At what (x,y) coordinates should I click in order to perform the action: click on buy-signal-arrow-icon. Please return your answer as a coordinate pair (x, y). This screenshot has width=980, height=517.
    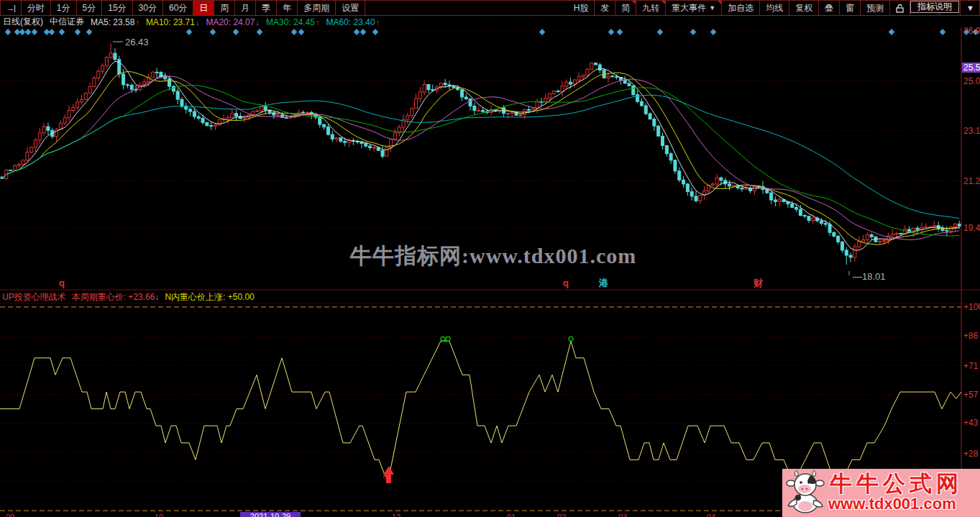
    Looking at the image, I should click on (388, 475).